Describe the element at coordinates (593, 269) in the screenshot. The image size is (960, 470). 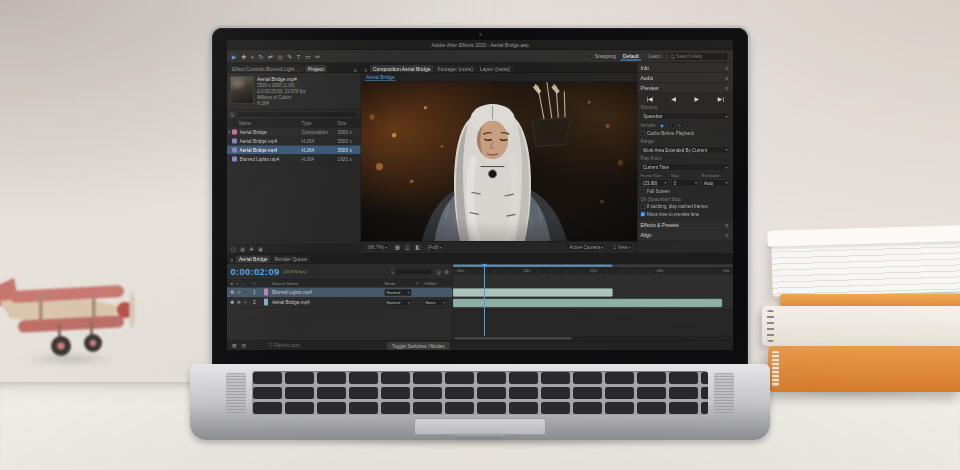
I see `time-ruler: :00s 01s 02s 03s 04s` at that location.